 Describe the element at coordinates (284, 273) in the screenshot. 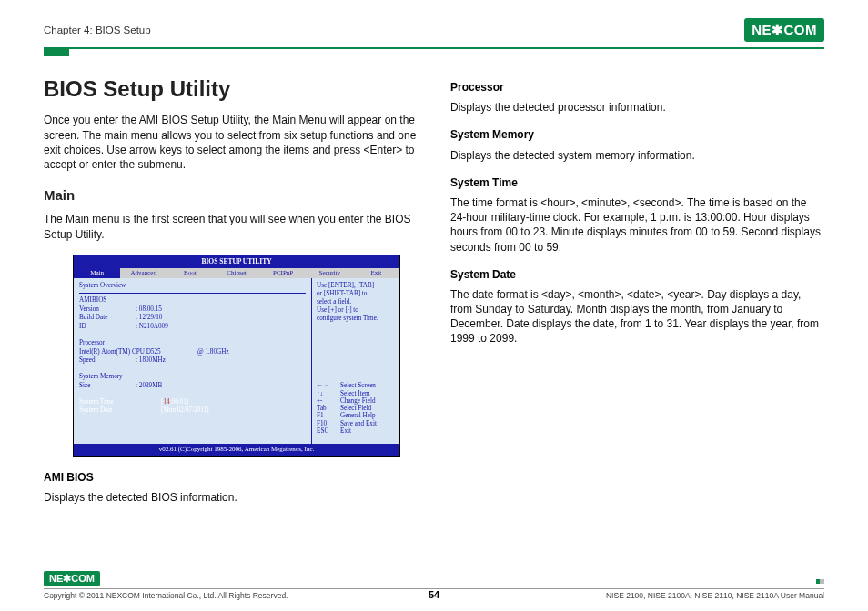

I see `bios-tab-pcipnp: PCIPnP` at that location.